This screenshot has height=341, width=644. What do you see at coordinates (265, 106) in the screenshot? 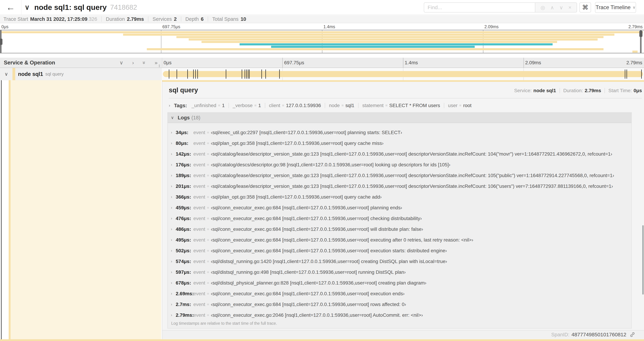
I see `tag-separator` at bounding box center [265, 106].